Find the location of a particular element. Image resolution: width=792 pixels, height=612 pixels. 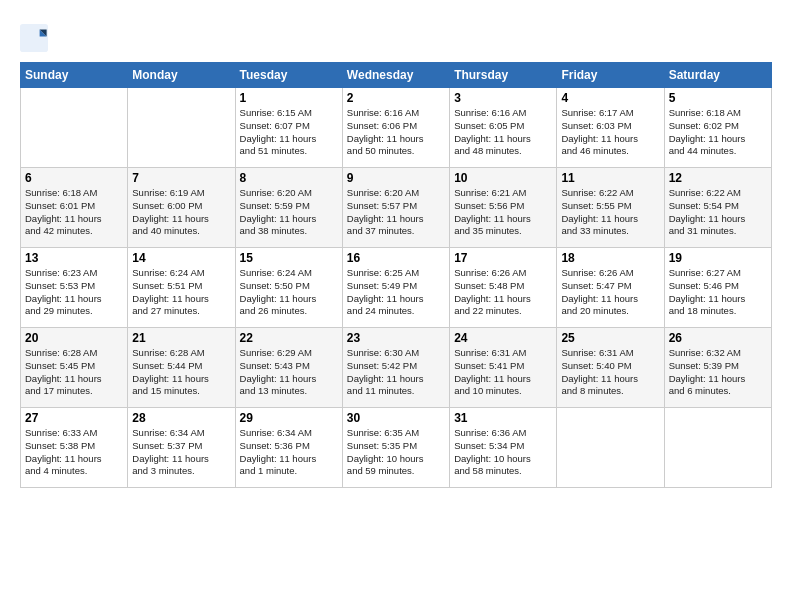

day-info: Sunrise: 6:23 AM Sunset: 5:53 PM Dayligh… is located at coordinates (74, 292).